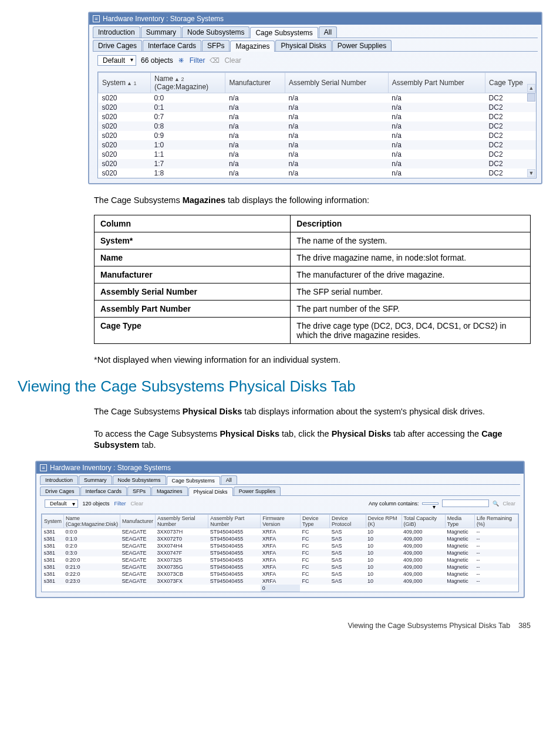  Describe the element at coordinates (317, 154) in the screenshot. I see `table-row: s0201:1n/an/an/aDC2` at that location.